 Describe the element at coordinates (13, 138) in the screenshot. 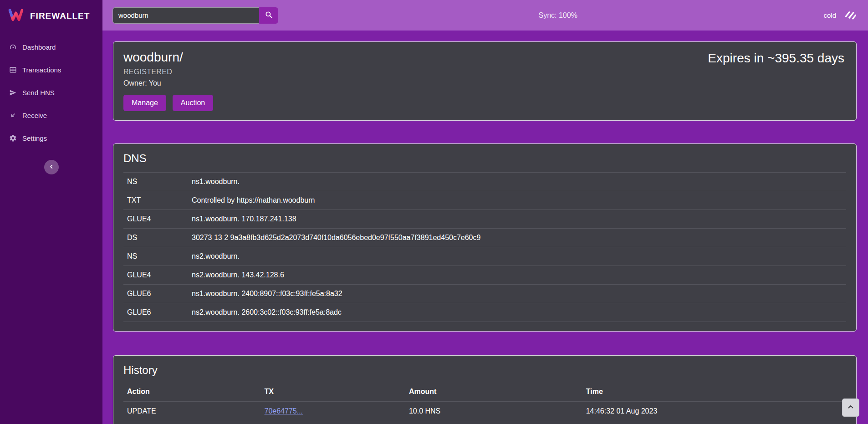

I see `settings-icon` at that location.